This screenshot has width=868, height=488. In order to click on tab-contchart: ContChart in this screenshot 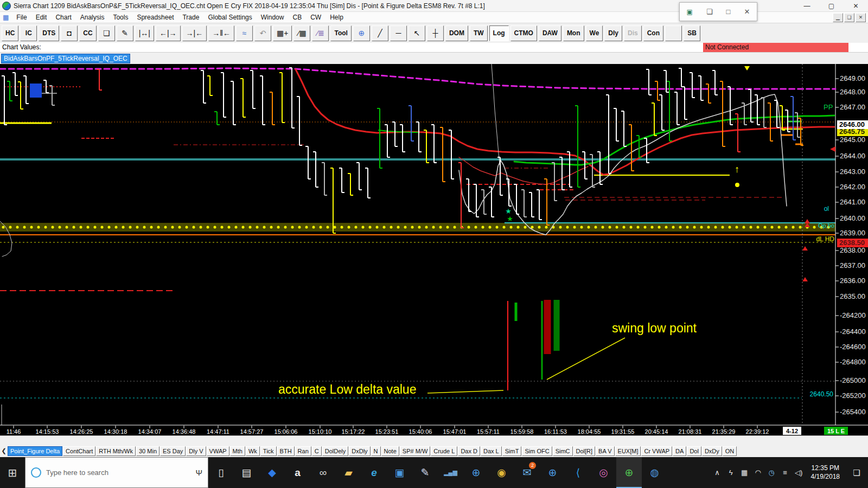, I will do `click(79, 451)`.